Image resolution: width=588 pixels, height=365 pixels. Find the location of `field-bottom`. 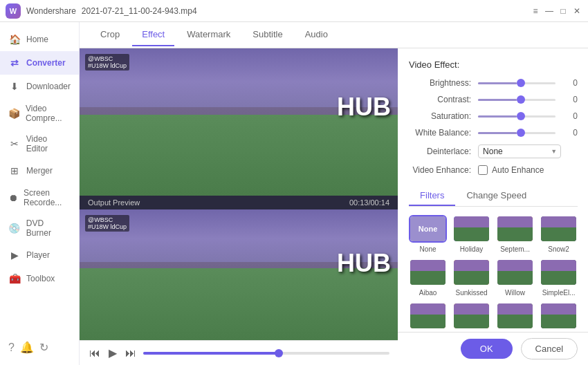

field-bottom is located at coordinates (239, 304).